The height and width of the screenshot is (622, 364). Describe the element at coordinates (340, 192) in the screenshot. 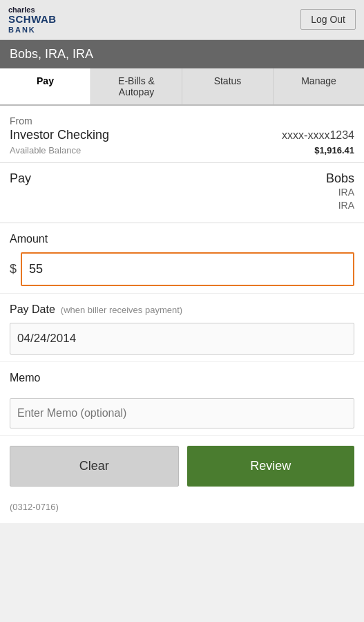

I see `payee-name-block: Bobs IRA IRA` at that location.